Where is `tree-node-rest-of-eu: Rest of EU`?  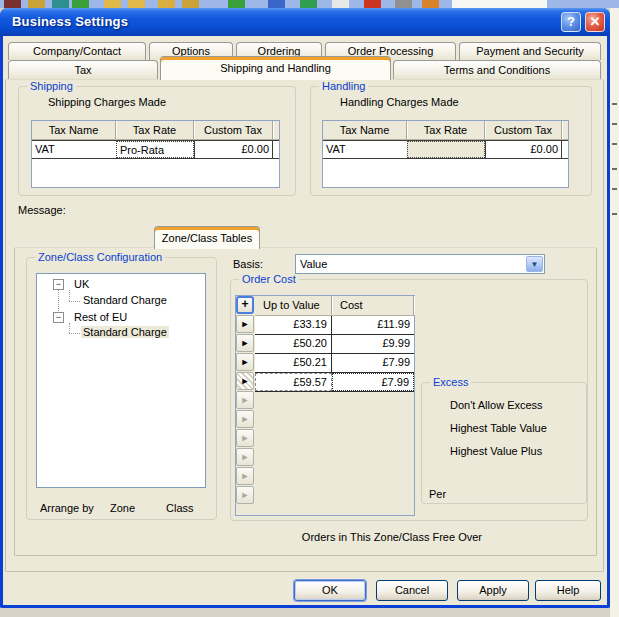 tree-node-rest-of-eu: Rest of EU is located at coordinates (100, 317).